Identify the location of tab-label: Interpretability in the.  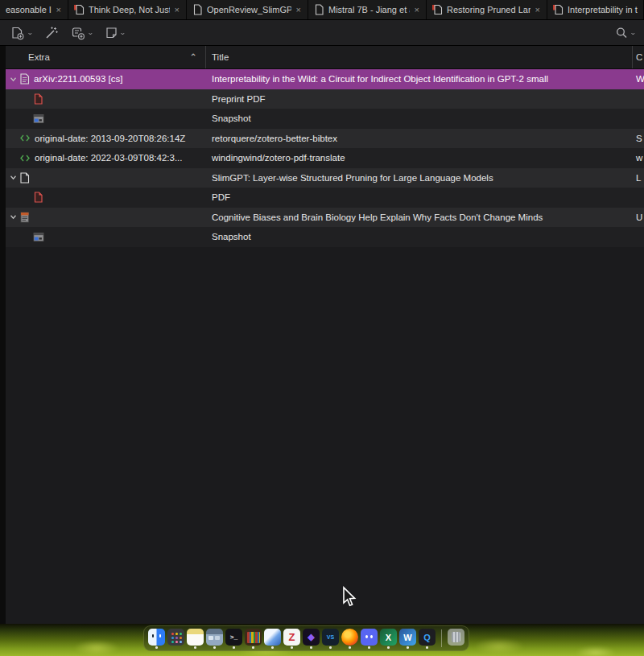
(602, 10).